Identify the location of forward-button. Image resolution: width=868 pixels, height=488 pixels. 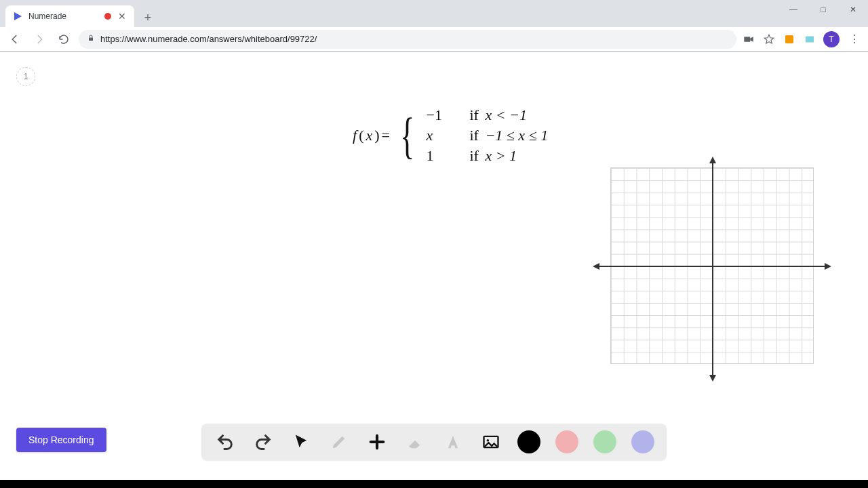
(39, 39).